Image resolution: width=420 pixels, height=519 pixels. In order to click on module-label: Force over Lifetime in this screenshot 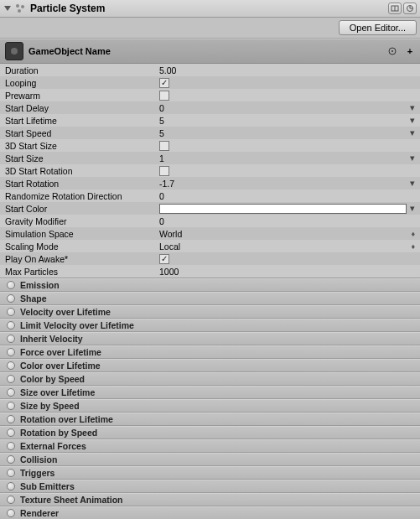, I will do `click(60, 352)`.